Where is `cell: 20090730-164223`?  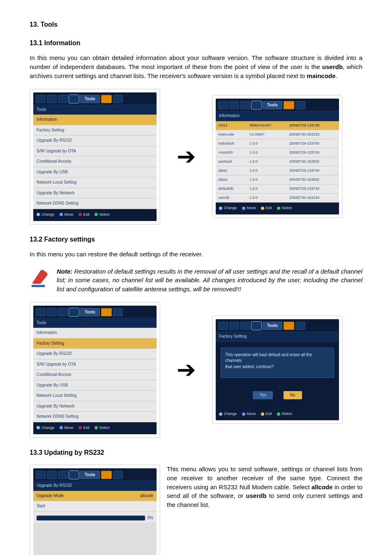 cell: 20090730-164223 is located at coordinates (313, 134).